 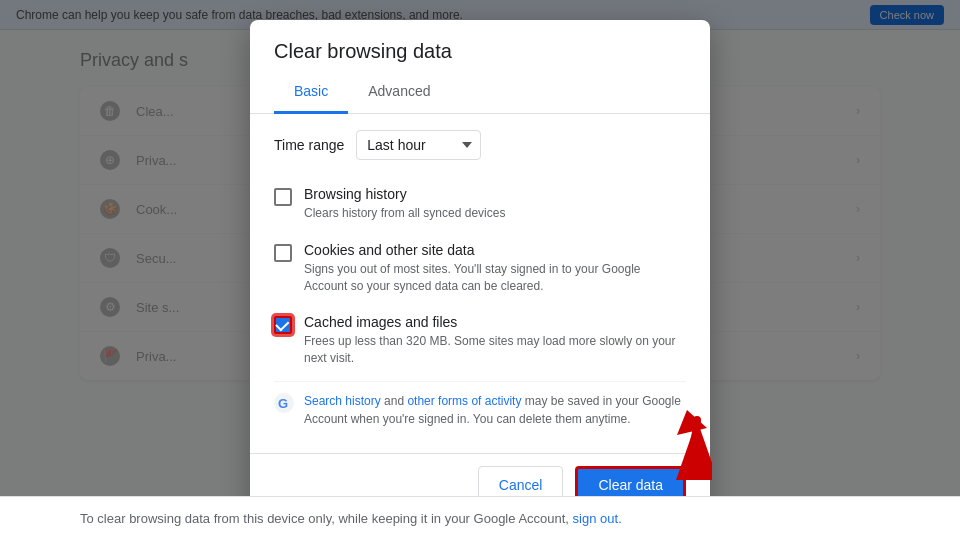 I want to click on browsing-history-title: Browsing history, so click(x=404, y=194).